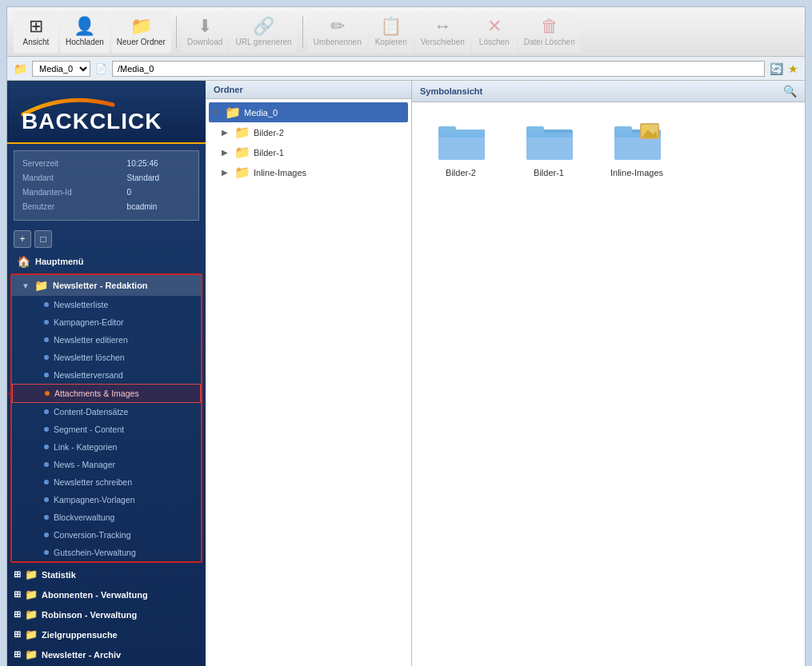  What do you see at coordinates (46, 429) in the screenshot?
I see `sub-dot-segment` at bounding box center [46, 429].